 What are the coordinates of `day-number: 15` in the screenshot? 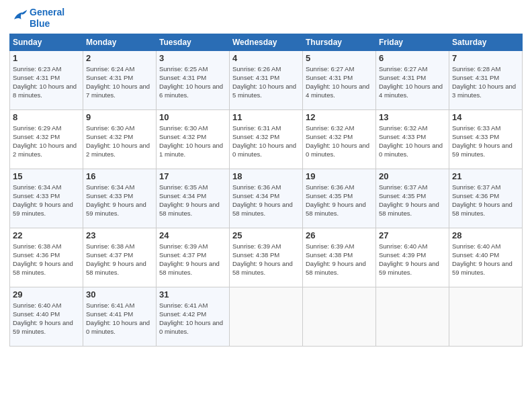 It's located at (46, 176).